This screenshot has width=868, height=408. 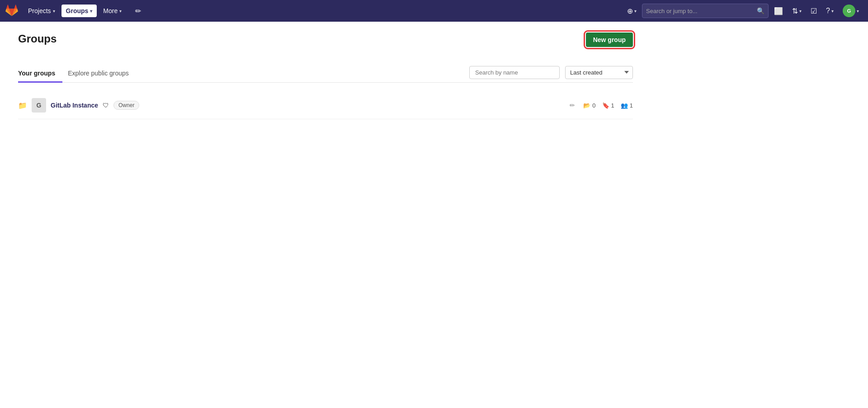 What do you see at coordinates (54, 11) in the screenshot?
I see `projects-chevron-icon: ▾` at bounding box center [54, 11].